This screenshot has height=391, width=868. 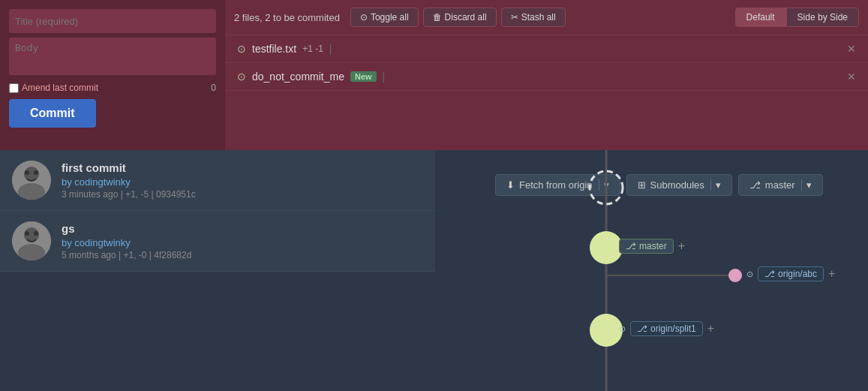 What do you see at coordinates (287, 18) in the screenshot?
I see `files-count: 2 files, 2 to be commited` at bounding box center [287, 18].